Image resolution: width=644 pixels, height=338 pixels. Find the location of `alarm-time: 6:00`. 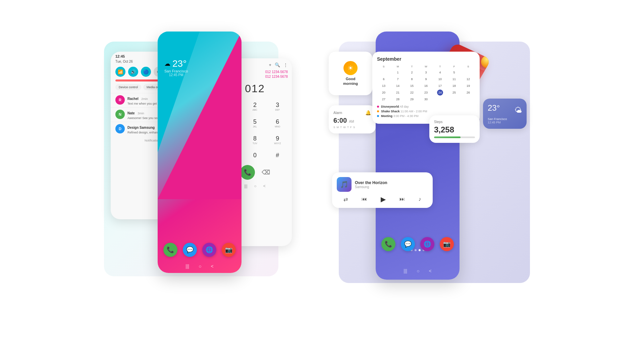

alarm-time: 6:00 is located at coordinates (340, 120).